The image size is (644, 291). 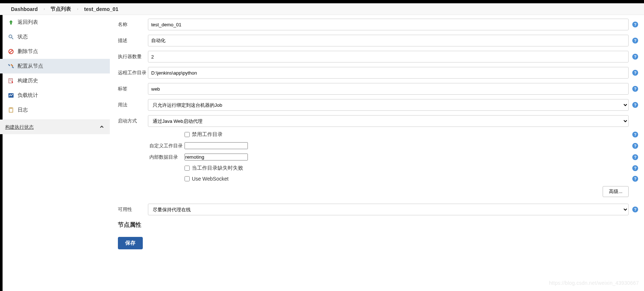 What do you see at coordinates (378, 57) in the screenshot?
I see `row-executors: 执行器数量 ?` at bounding box center [378, 57].